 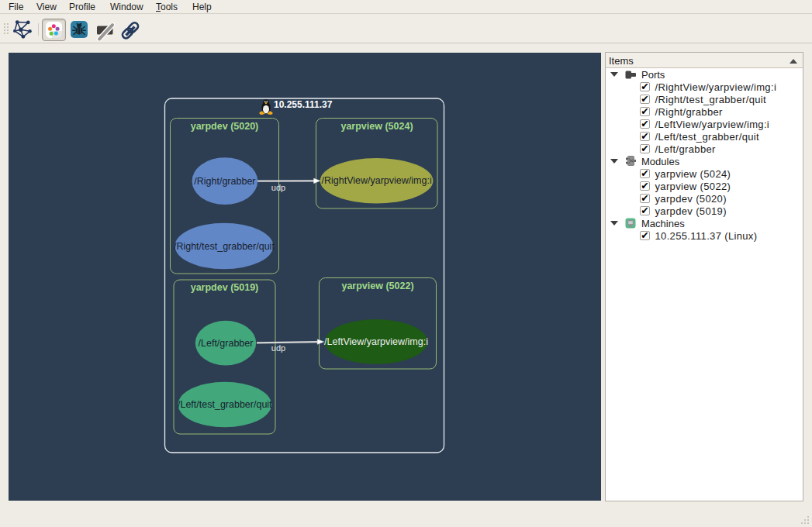 What do you see at coordinates (303, 105) in the screenshot?
I see `svg-text: 10.255.111.37` at bounding box center [303, 105].